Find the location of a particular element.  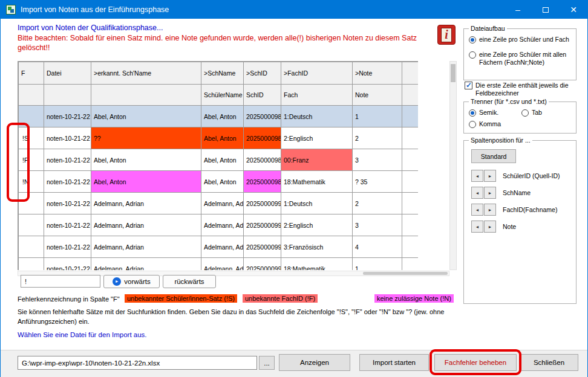

browse-button: ... is located at coordinates (267, 362).